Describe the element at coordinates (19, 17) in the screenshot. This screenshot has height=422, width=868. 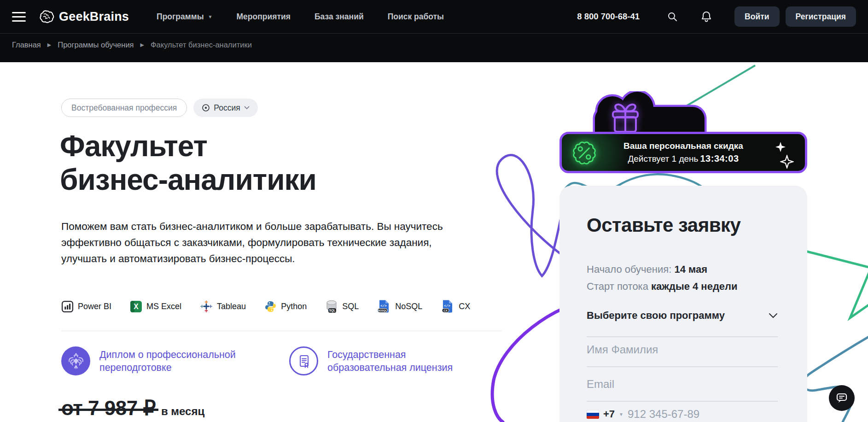
I see `hamburger-menu-icon` at that location.